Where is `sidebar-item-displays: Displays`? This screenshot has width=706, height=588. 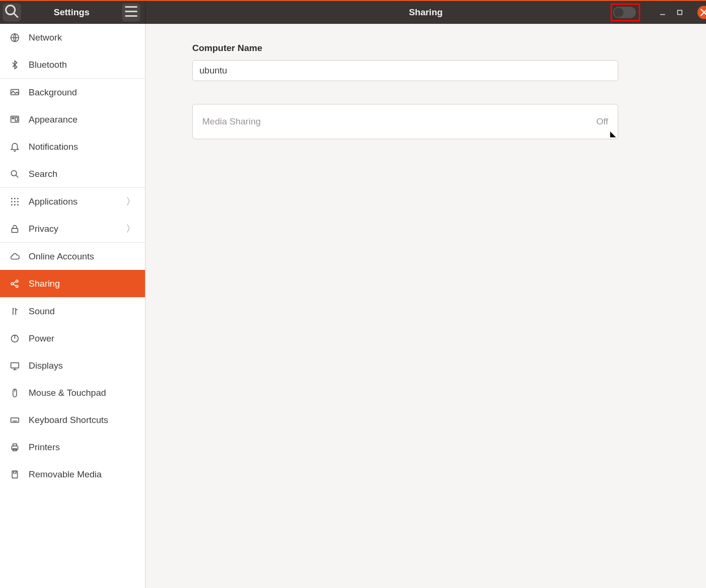 sidebar-item-displays: Displays is located at coordinates (73, 365).